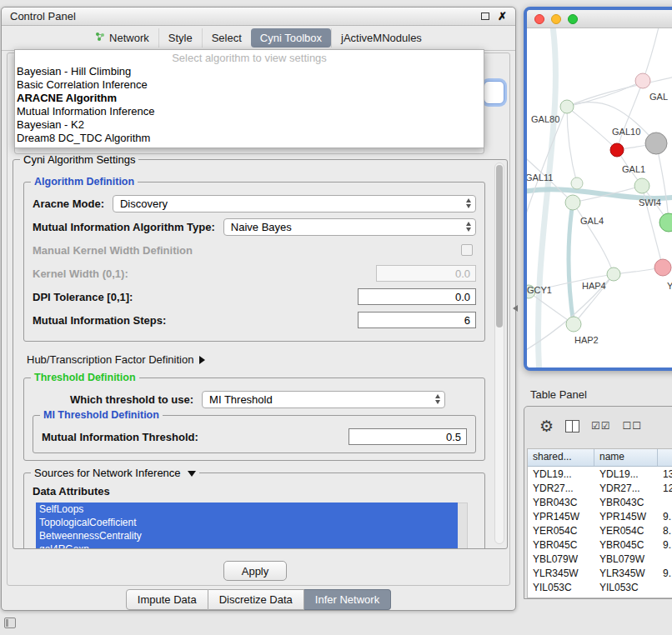  I want to click on table-row: YDL19...YDL19...13, so click(600, 473).